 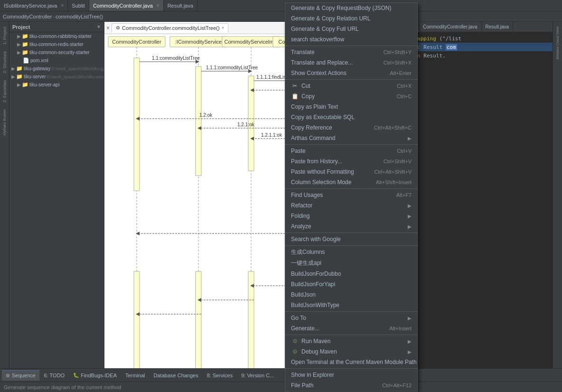 I want to click on ctx-label: Debug Maven, so click(x=319, y=352).